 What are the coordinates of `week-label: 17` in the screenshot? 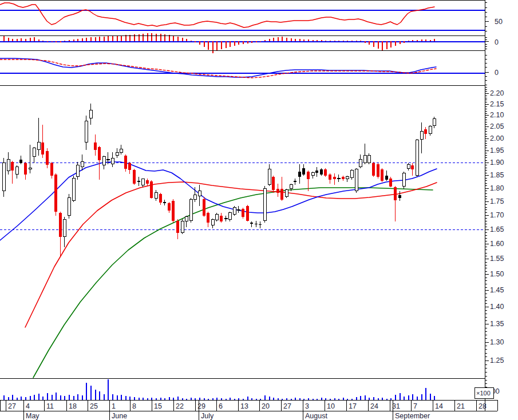 It's located at (353, 406).